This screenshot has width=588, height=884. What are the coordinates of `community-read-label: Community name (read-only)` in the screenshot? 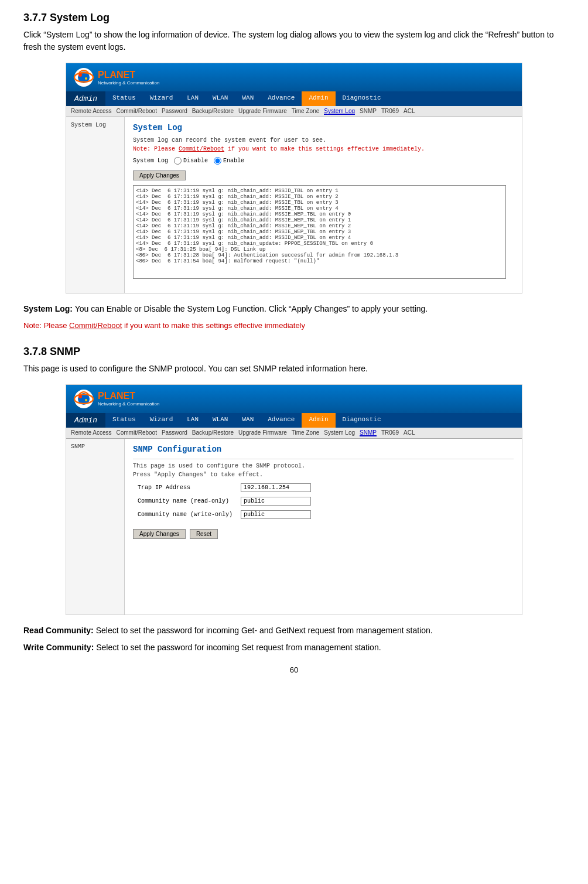 It's located at (185, 501).